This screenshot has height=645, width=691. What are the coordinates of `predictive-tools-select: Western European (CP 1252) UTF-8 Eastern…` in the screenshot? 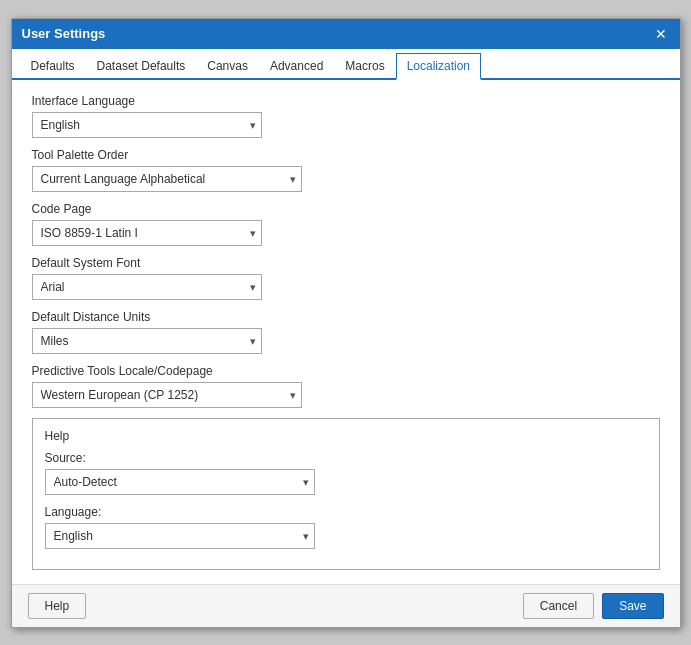 It's located at (167, 395).